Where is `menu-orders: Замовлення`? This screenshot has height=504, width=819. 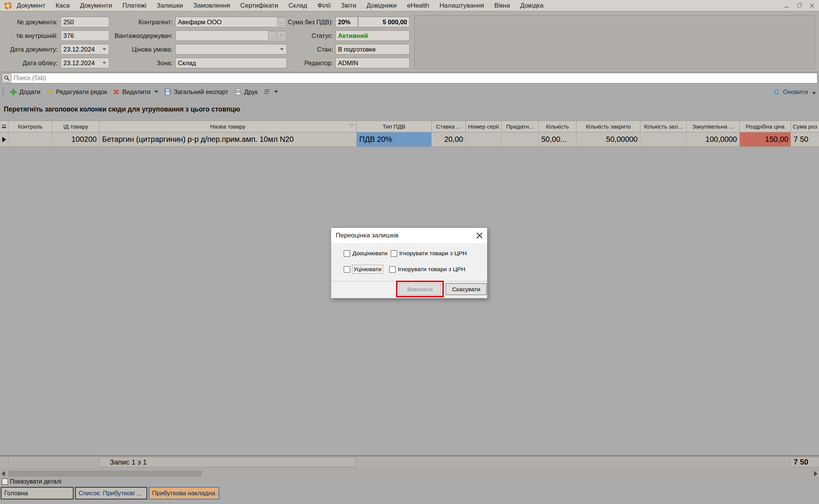
menu-orders: Замовлення is located at coordinates (212, 6).